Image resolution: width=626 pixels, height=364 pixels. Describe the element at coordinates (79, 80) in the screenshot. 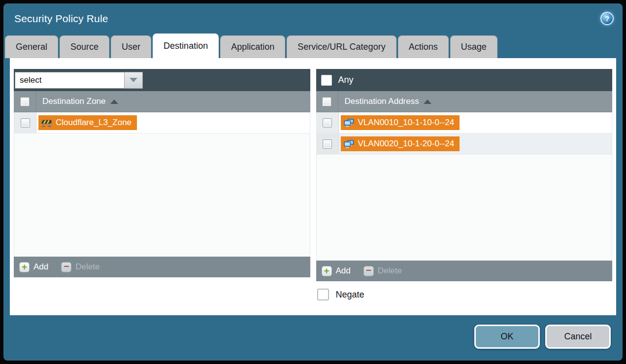

I see `zone-select-combobox` at that location.